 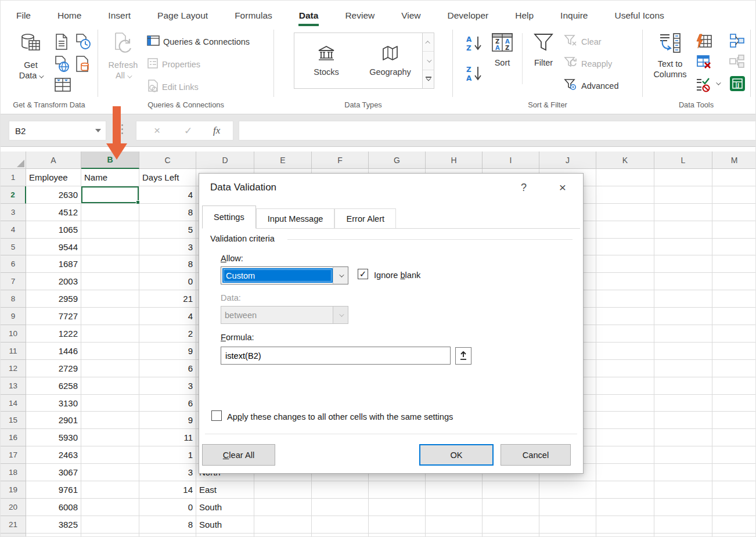 What do you see at coordinates (188, 131) in the screenshot?
I see `confirm-entry-icon: ✓` at bounding box center [188, 131].